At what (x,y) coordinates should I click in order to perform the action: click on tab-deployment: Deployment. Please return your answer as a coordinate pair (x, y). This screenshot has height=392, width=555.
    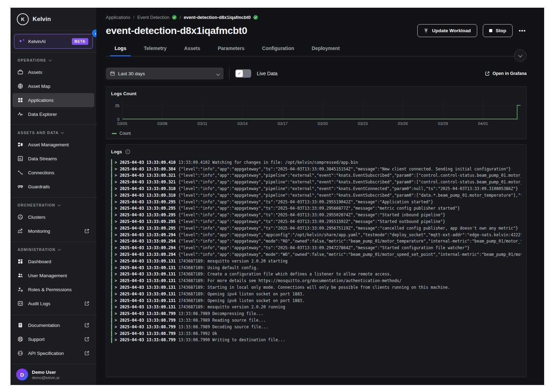
    Looking at the image, I should click on (326, 51).